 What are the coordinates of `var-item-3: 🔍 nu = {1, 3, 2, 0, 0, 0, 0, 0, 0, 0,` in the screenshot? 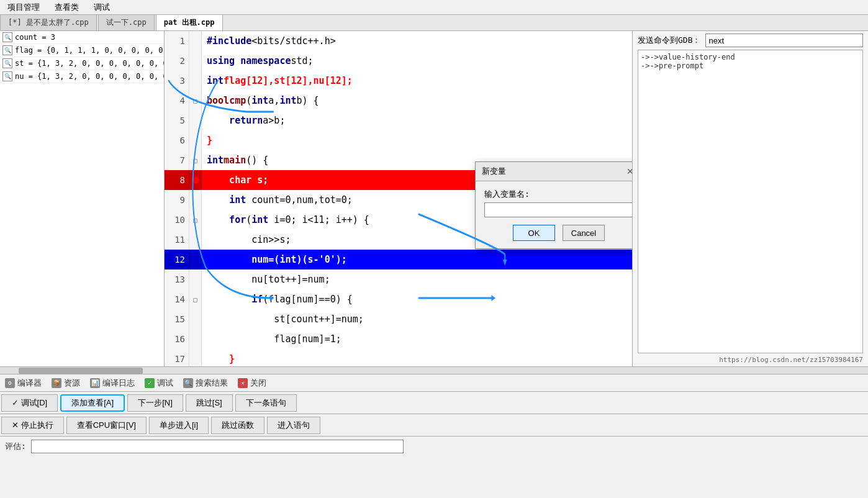 It's located at (82, 77).